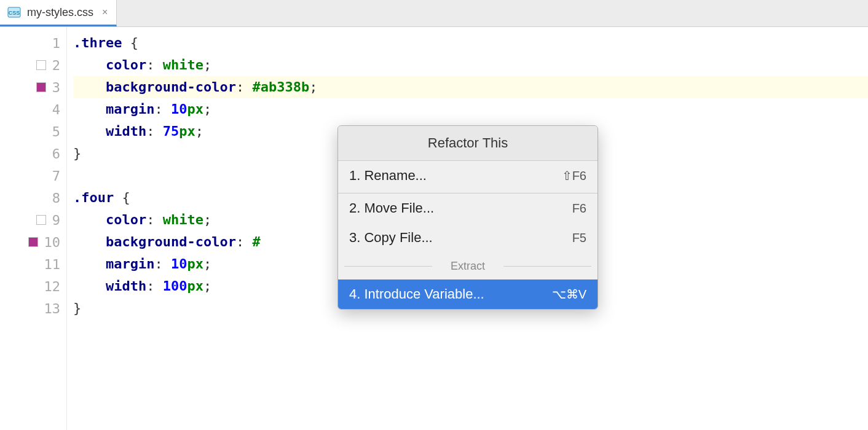 This screenshot has height=430, width=868. Describe the element at coordinates (33, 229) in the screenshot. I see `gutter: 1 2 3 4 5 6 7 8 9 10 11 12 13` at that location.